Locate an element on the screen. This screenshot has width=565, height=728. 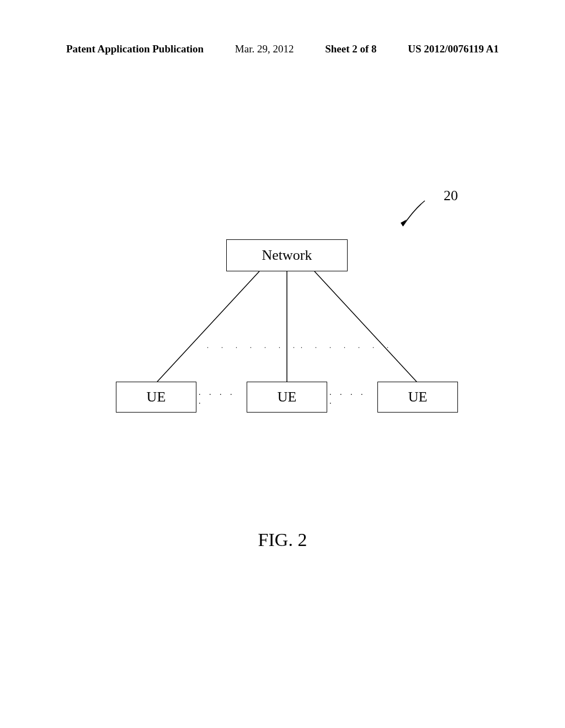
reference-arrow-icon is located at coordinates (415, 214).